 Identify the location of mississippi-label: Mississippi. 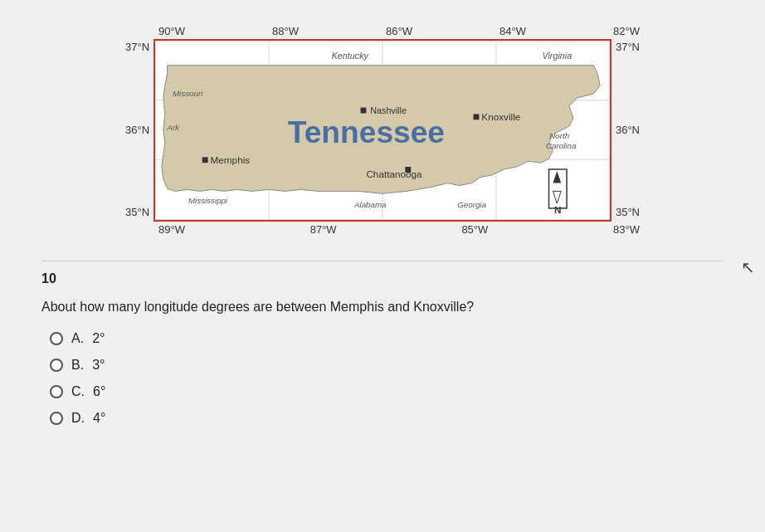
(208, 201).